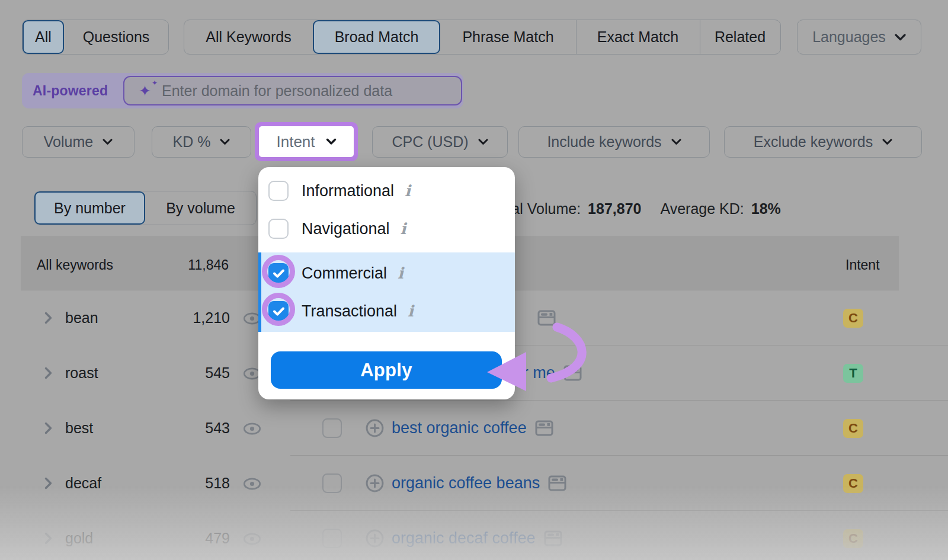  What do you see at coordinates (116, 37) in the screenshot?
I see `tab-questions: Questions` at bounding box center [116, 37].